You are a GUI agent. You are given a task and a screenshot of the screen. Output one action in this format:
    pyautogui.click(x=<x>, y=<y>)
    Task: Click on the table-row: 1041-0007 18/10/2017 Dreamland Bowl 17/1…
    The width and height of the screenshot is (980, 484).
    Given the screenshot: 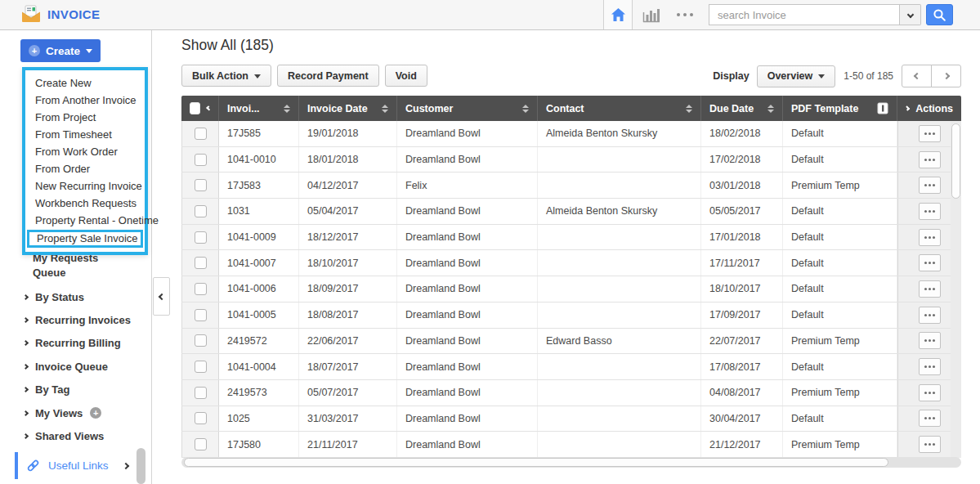 What is the action you would take?
    pyautogui.click(x=571, y=263)
    